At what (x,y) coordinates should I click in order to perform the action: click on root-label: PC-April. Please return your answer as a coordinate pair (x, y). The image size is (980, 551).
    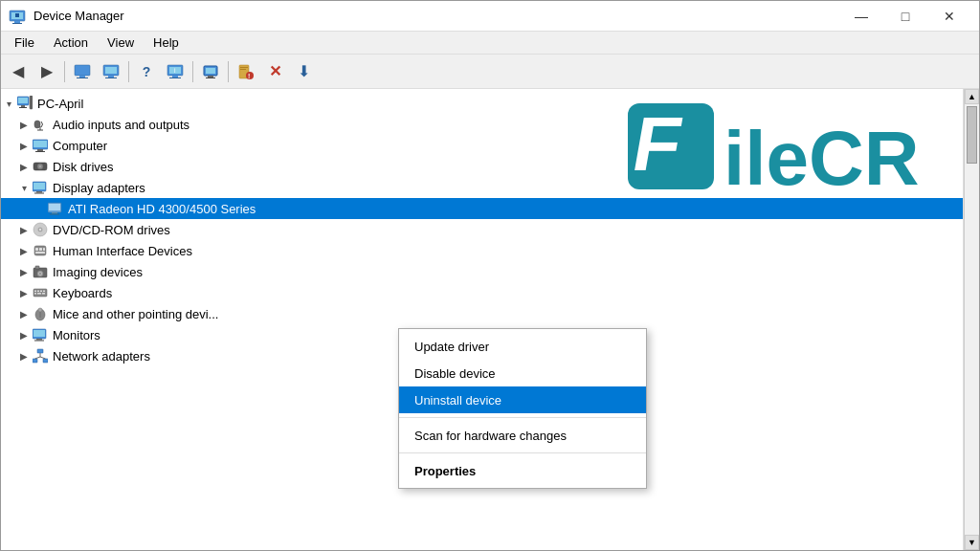
    Looking at the image, I should click on (60, 103).